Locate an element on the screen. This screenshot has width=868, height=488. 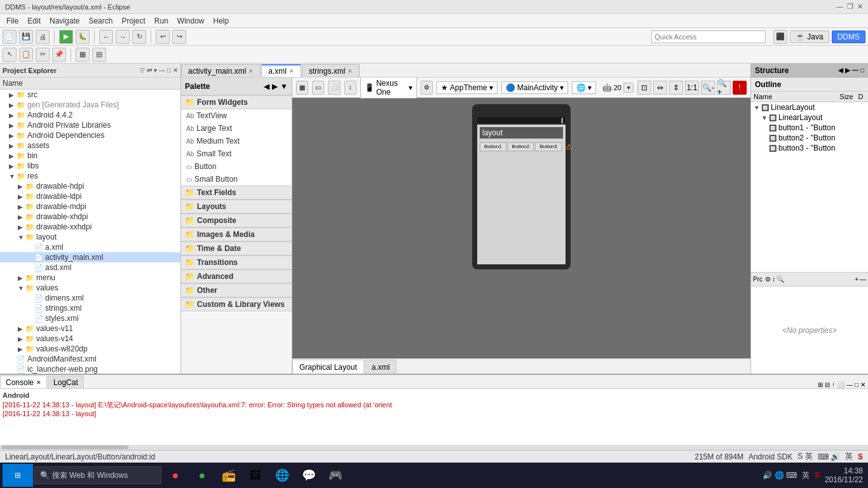
tree-item-res: ▼📁res is located at coordinates (90, 176).